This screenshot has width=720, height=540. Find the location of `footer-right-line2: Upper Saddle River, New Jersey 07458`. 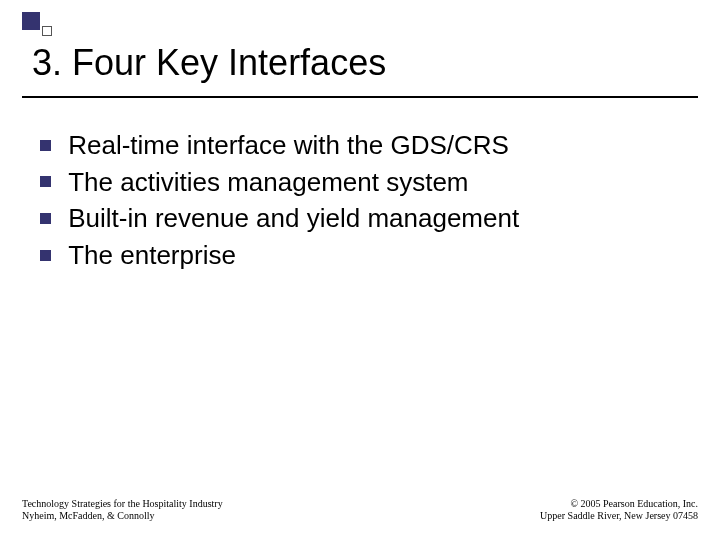

footer-right-line2: Upper Saddle River, New Jersey 07458 is located at coordinates (619, 516).